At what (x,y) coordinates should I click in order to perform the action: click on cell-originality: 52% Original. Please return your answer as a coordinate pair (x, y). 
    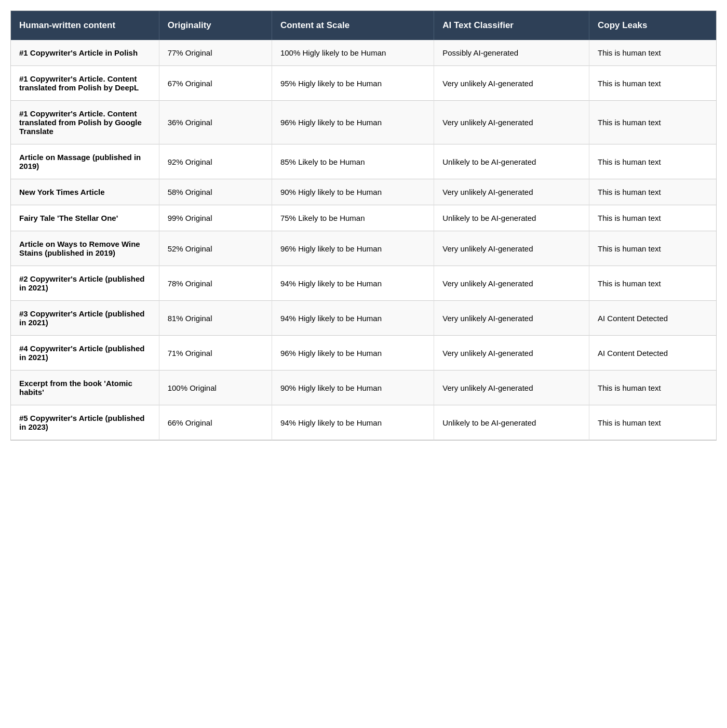
    Looking at the image, I should click on (215, 248).